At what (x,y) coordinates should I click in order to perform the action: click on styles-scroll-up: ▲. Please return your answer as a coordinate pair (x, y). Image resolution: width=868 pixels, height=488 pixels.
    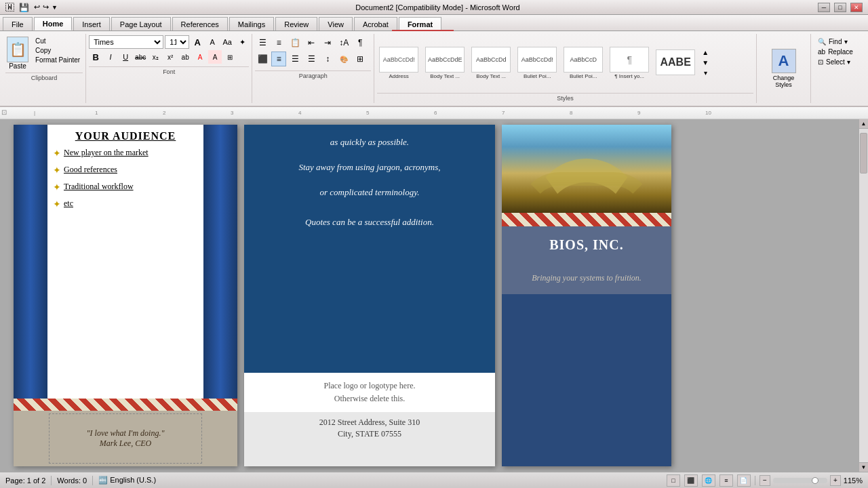
    Looking at the image, I should click on (705, 53).